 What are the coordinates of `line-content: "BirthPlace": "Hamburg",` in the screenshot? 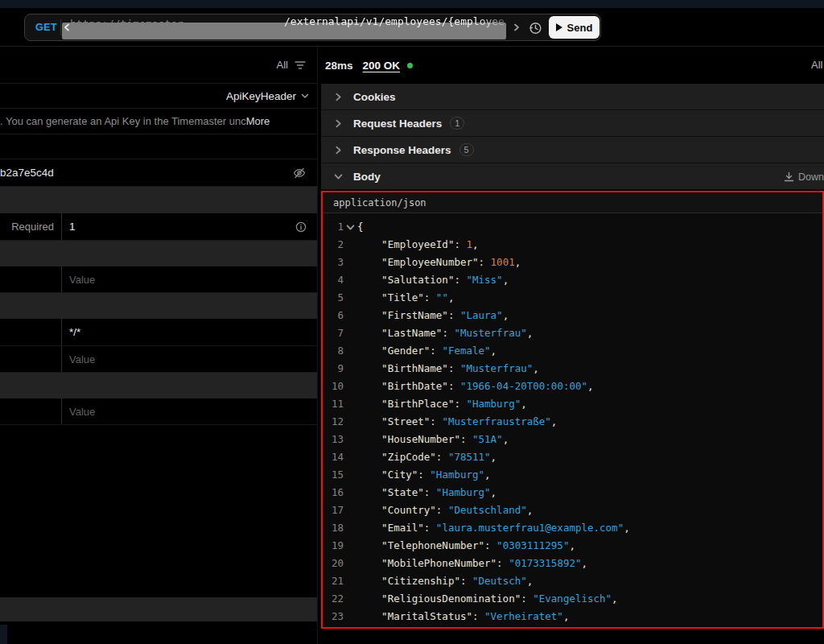 It's located at (590, 404).